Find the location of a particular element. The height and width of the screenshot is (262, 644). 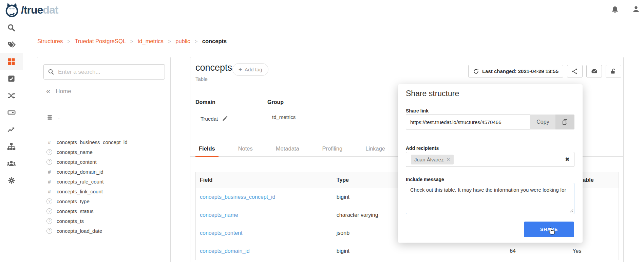

share-link-input is located at coordinates (468, 122).